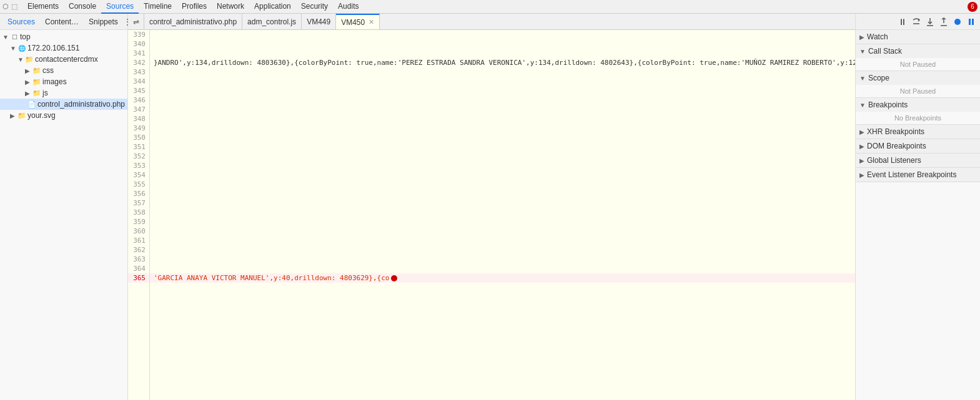 This screenshot has width=980, height=400. What do you see at coordinates (139, 203) in the screenshot?
I see `line-number-357: 357` at bounding box center [139, 203].